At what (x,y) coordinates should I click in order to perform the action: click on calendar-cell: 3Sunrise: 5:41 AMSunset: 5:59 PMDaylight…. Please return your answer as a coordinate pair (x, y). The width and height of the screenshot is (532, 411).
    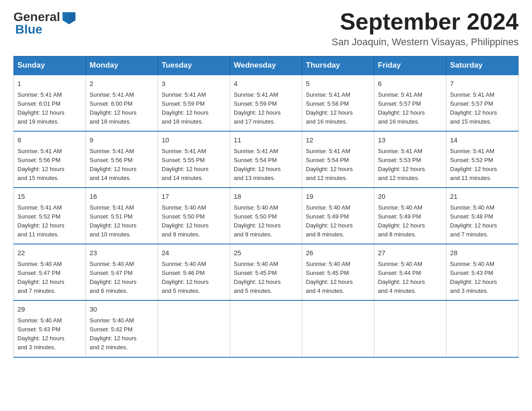
    Looking at the image, I should click on (194, 103).